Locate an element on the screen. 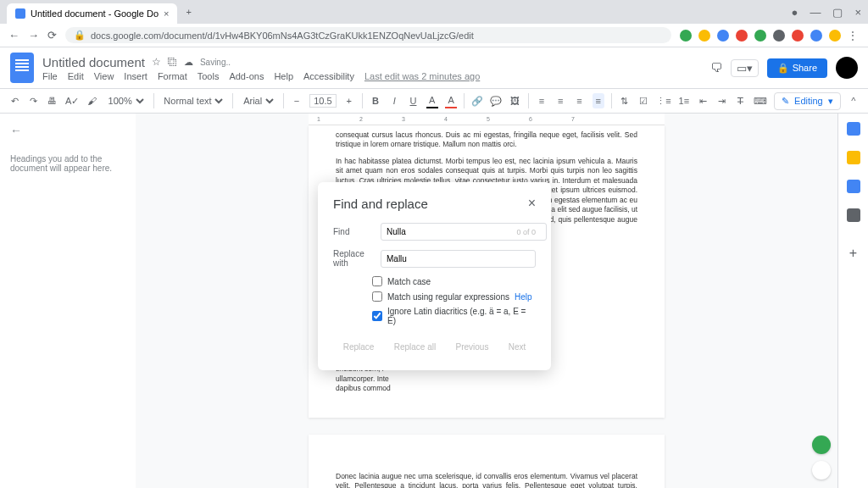  paint-format-icon: 🖌 is located at coordinates (92, 101).